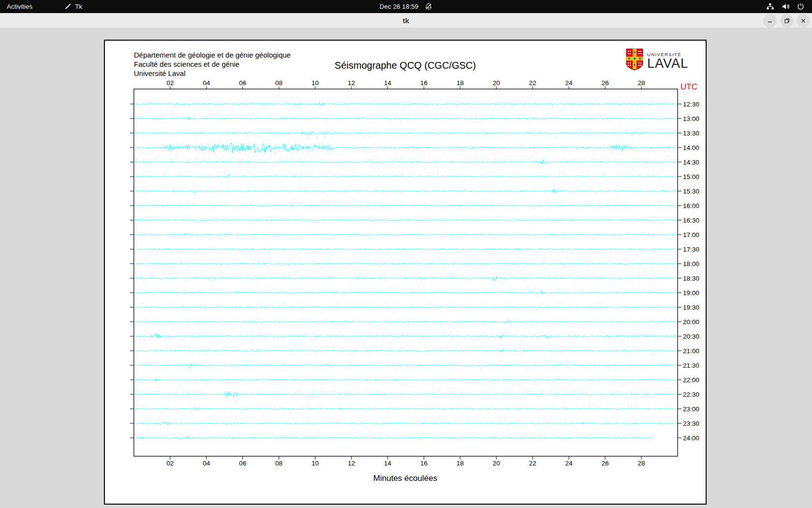 The width and height of the screenshot is (812, 508). Describe the element at coordinates (691, 105) in the screenshot. I see `utc-row-label: 12:30` at that location.